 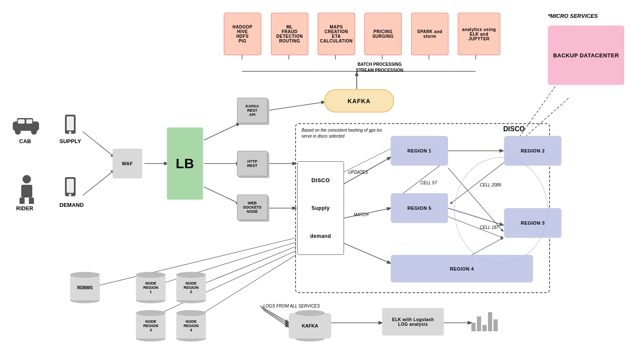 I want to click on service-hadoop: HADOOPHIVEHDFSPIG, so click(x=242, y=34).